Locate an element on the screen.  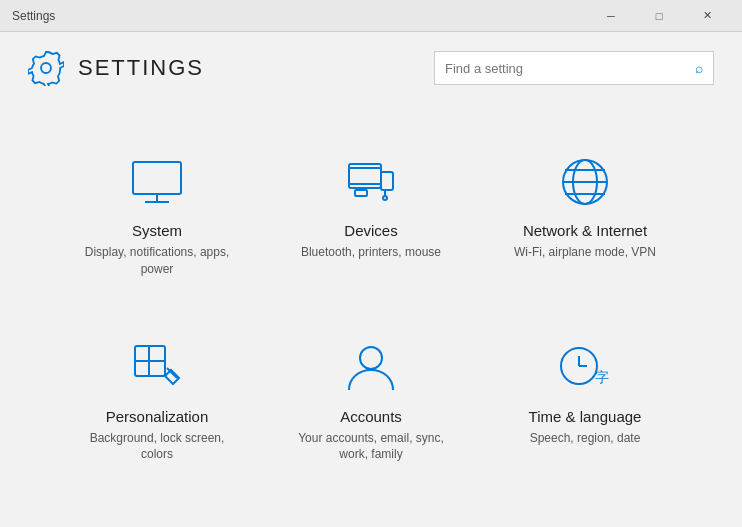
titlebar-controls: ─ □ ✕ is located at coordinates (659, 16).